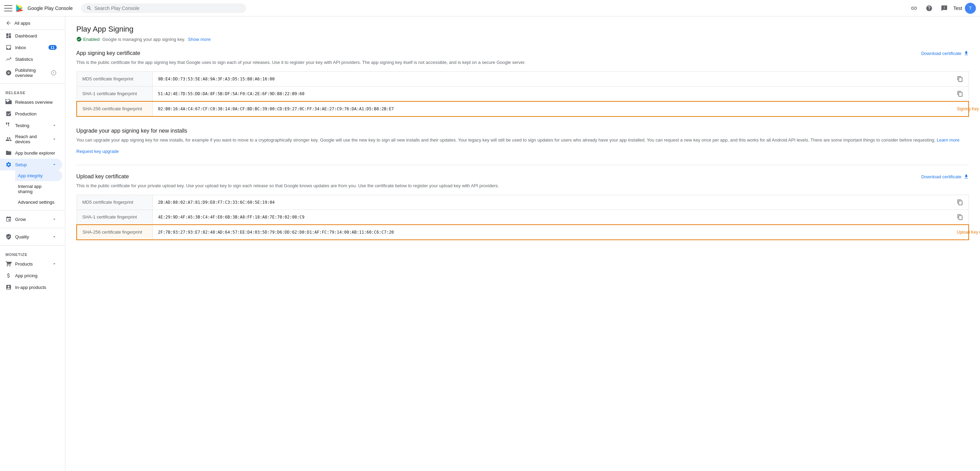 This screenshot has height=471, width=980. I want to click on reach-label: Reach and devices, so click(32, 139).